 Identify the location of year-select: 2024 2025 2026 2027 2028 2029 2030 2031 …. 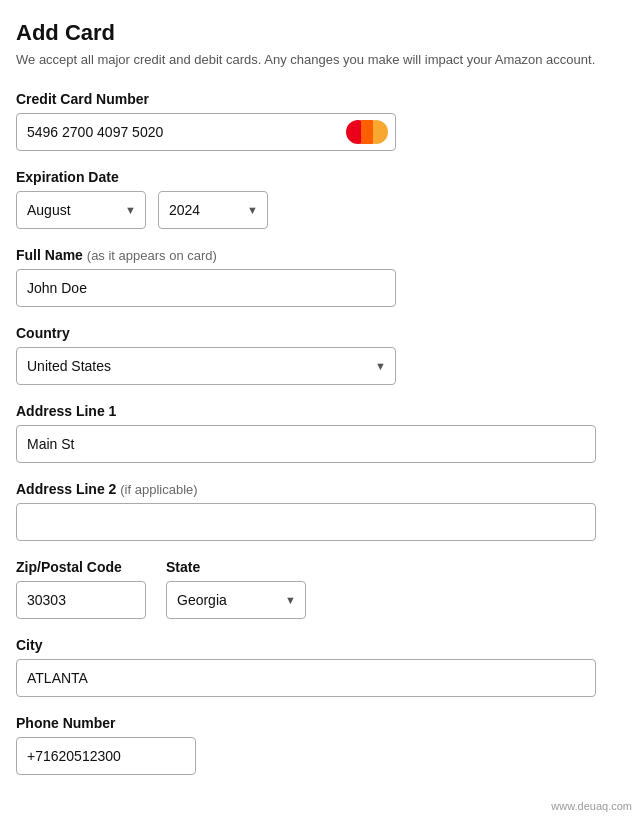
(213, 210).